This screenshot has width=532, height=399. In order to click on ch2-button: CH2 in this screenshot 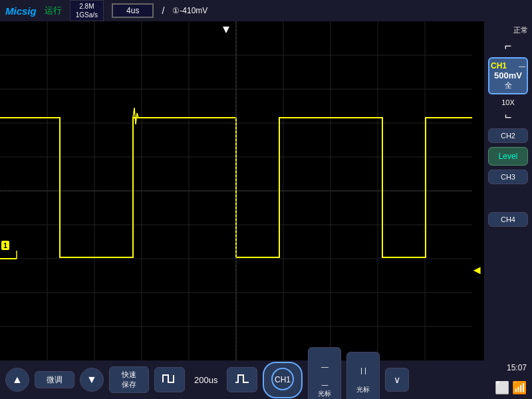, I will do `click(508, 136)`.